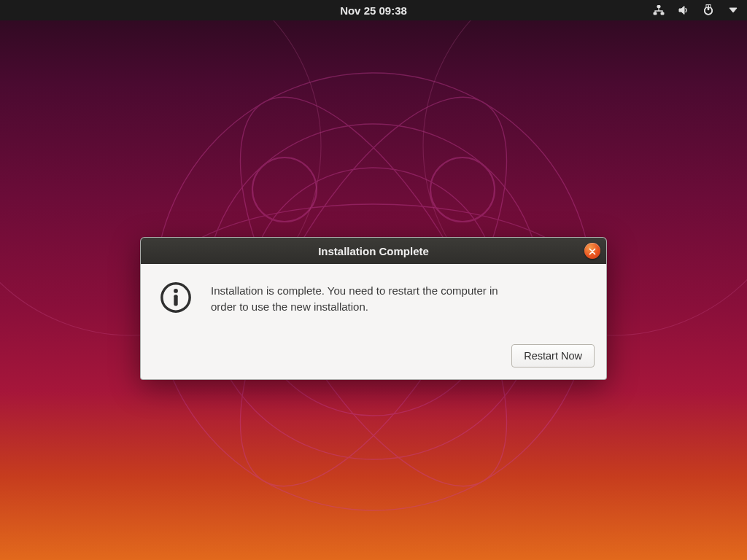  Describe the element at coordinates (374, 10) in the screenshot. I see `topbar: Nov 25 09:38` at that location.